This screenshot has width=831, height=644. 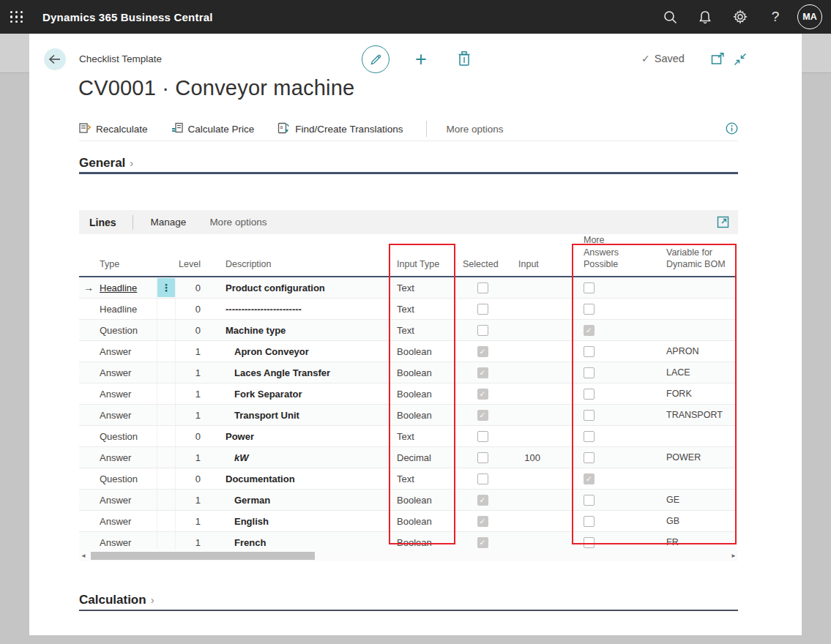 I want to click on section-general: General›, so click(x=106, y=163).